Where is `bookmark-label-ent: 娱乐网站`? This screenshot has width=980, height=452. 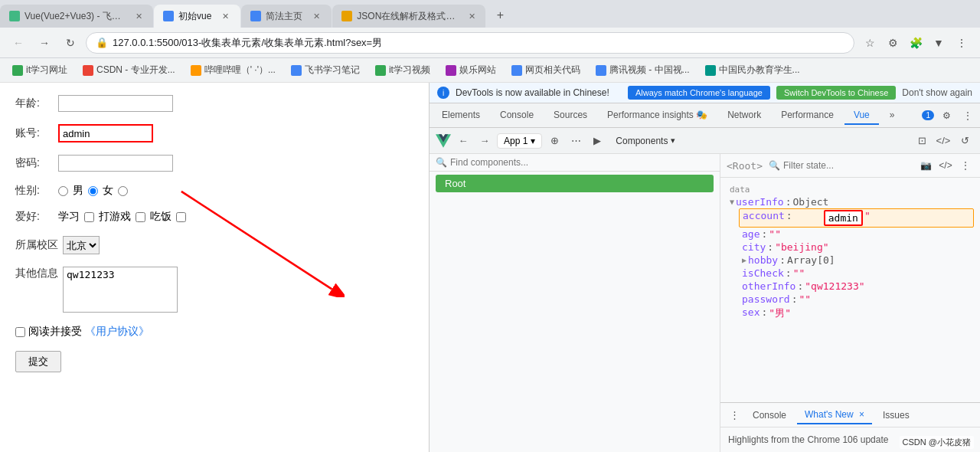 bookmark-label-ent: 娱乐网站 is located at coordinates (478, 70).